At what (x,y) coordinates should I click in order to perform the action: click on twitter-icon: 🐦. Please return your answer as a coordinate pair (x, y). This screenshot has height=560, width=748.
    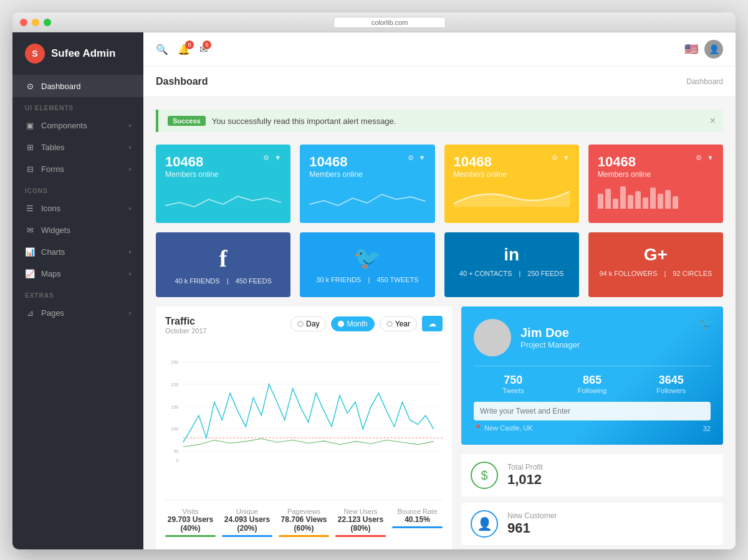
    Looking at the image, I should click on (367, 258).